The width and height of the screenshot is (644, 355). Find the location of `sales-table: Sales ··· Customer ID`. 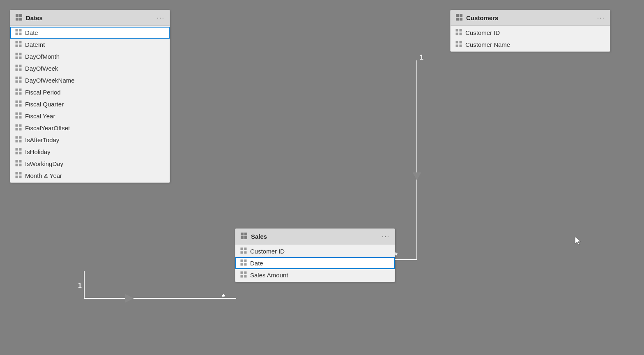

sales-table: Sales ··· Customer ID is located at coordinates (315, 256).